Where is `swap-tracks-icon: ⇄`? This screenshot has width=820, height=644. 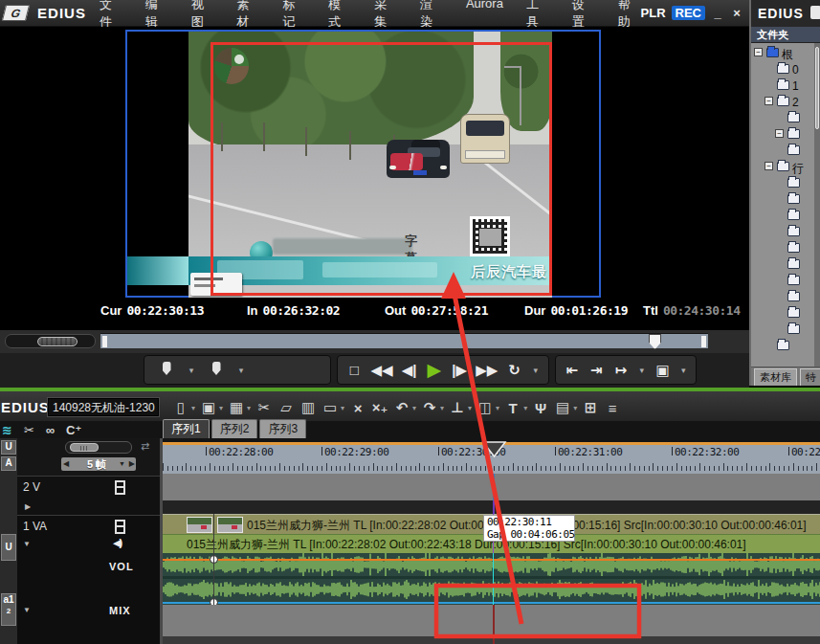 swap-tracks-icon: ⇄ is located at coordinates (145, 446).